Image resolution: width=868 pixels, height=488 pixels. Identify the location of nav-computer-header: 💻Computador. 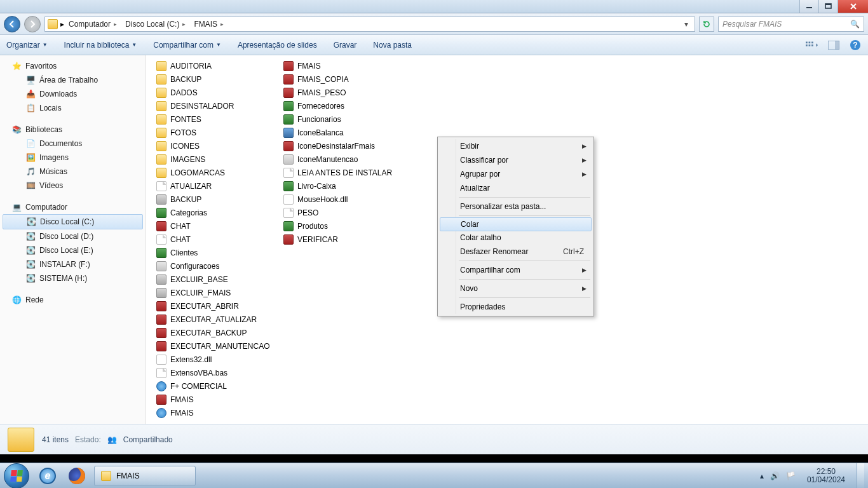
(72, 207).